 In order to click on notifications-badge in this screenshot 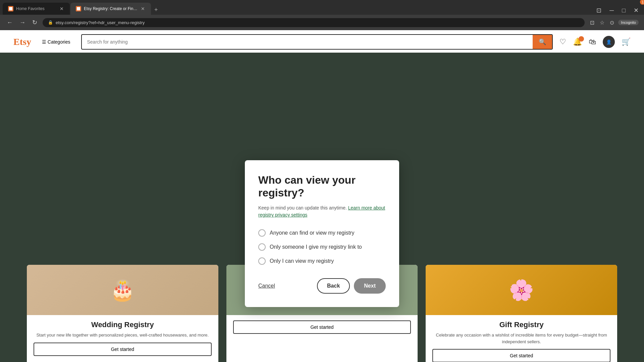, I will do `click(581, 39)`.